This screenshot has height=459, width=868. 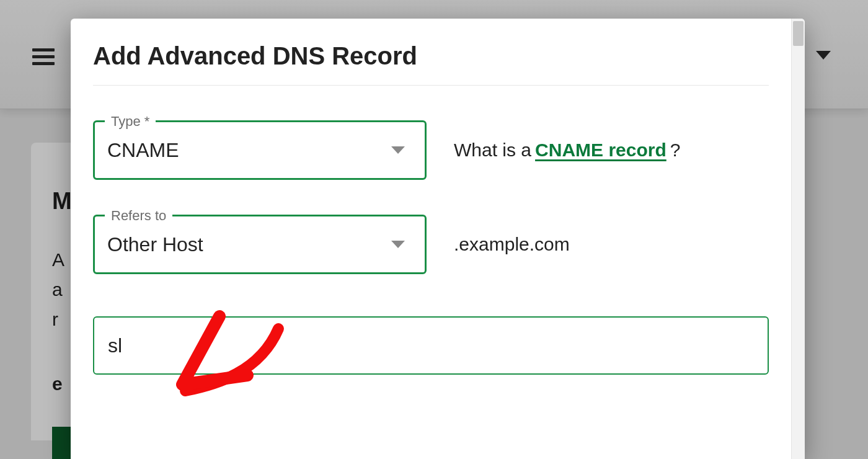 What do you see at coordinates (130, 122) in the screenshot?
I see `type-select-label: Type *` at bounding box center [130, 122].